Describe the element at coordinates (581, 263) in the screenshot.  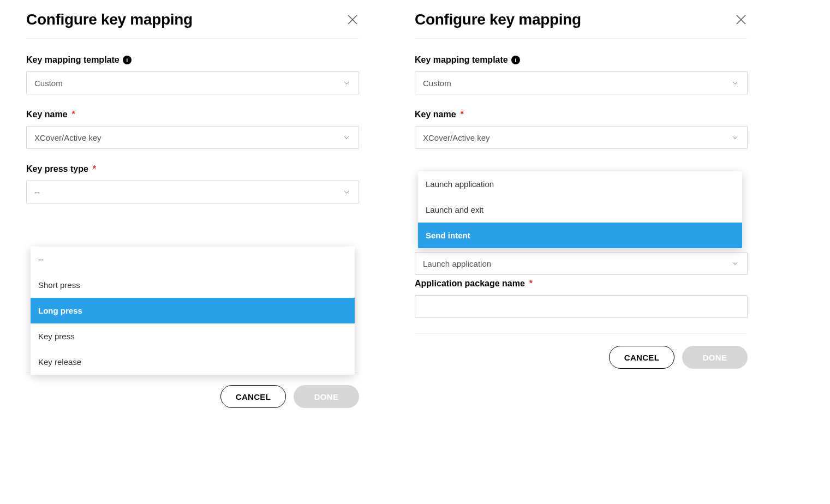
I see `select-action-type: Launch application` at that location.